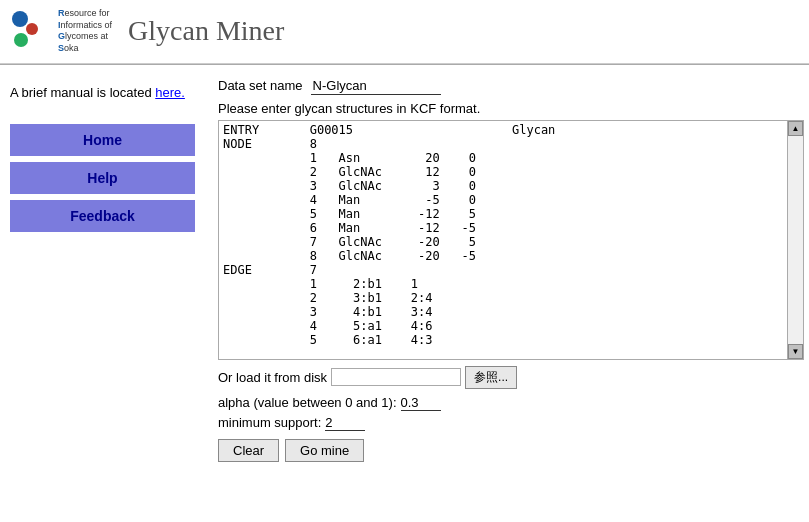 The image size is (809, 522). What do you see at coordinates (20, 19) in the screenshot?
I see `circle-blue` at bounding box center [20, 19].